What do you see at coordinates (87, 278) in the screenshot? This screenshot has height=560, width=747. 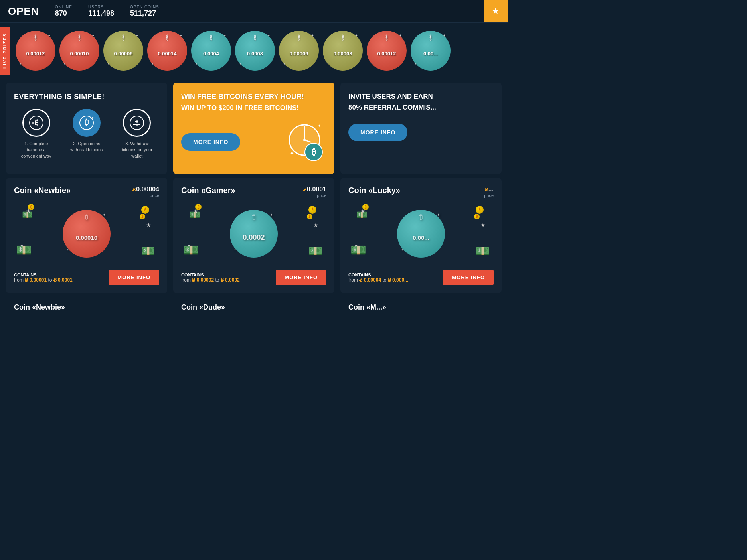 I see `coin-footer: CONTAINS from Ƀ 0.00001 to Ƀ 0.0001 MORE…` at bounding box center [87, 278].